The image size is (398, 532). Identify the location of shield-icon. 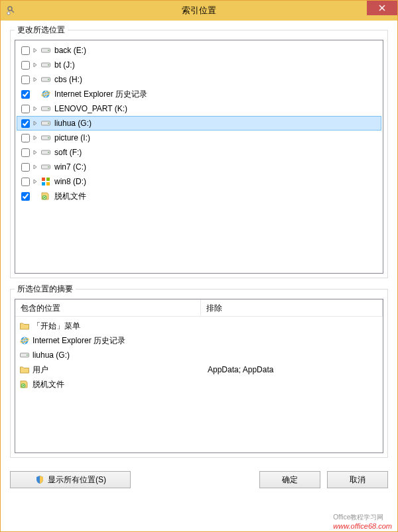
(40, 480).